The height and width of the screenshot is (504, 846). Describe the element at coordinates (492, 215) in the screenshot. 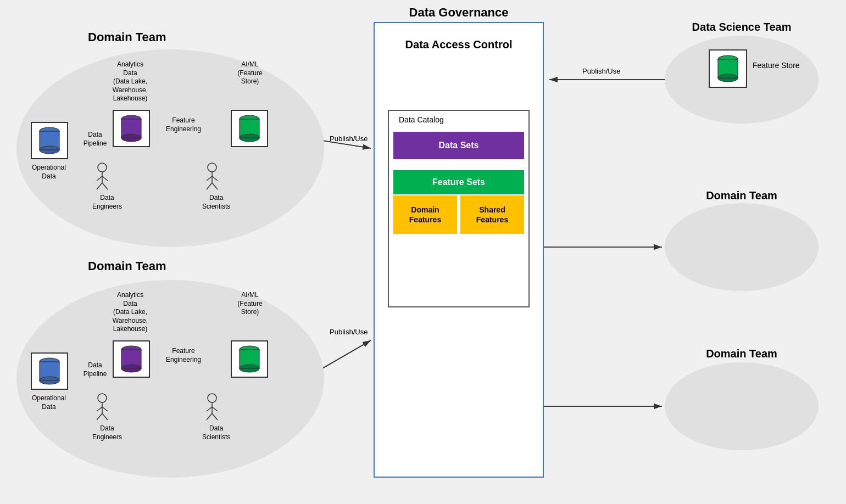

I see `shared-features-text: SharedFeatures` at that location.